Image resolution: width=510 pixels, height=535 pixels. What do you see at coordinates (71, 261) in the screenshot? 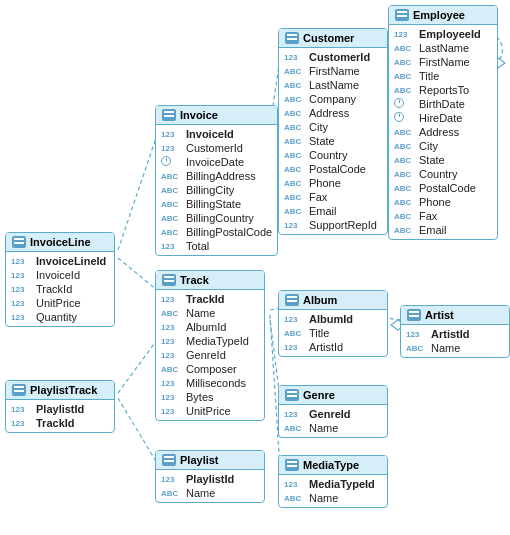
I see `field-name: InvoiceLineId` at bounding box center [71, 261].